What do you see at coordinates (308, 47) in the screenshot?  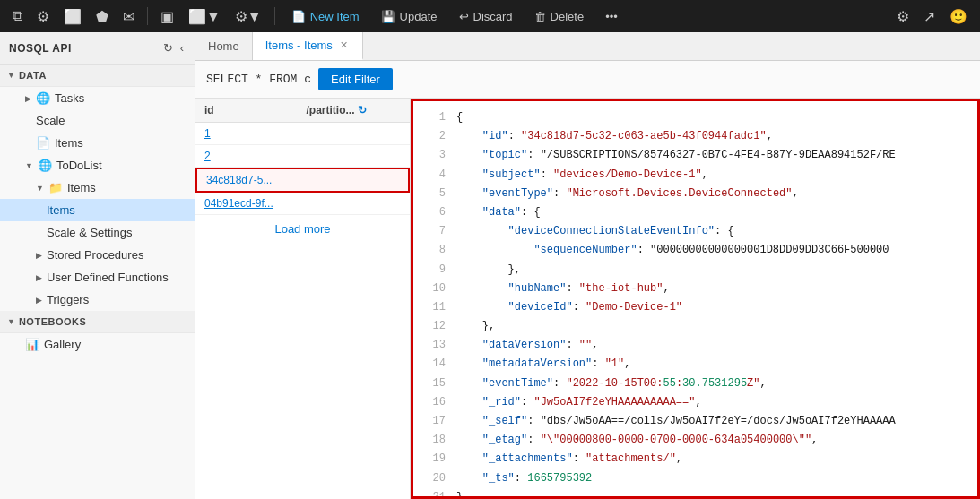 I see `tab-items-items: Items - Items ✕` at bounding box center [308, 47].